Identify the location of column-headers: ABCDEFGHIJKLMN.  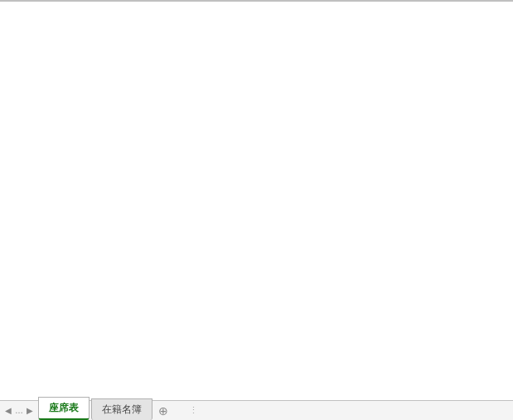
(249, 2).